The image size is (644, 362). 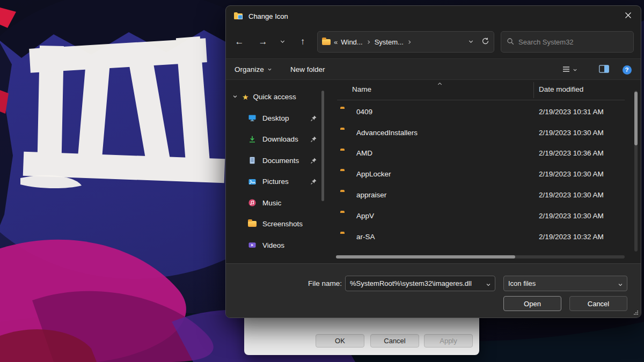 What do you see at coordinates (440, 85) in the screenshot?
I see `sort-ascending-icon` at bounding box center [440, 85].